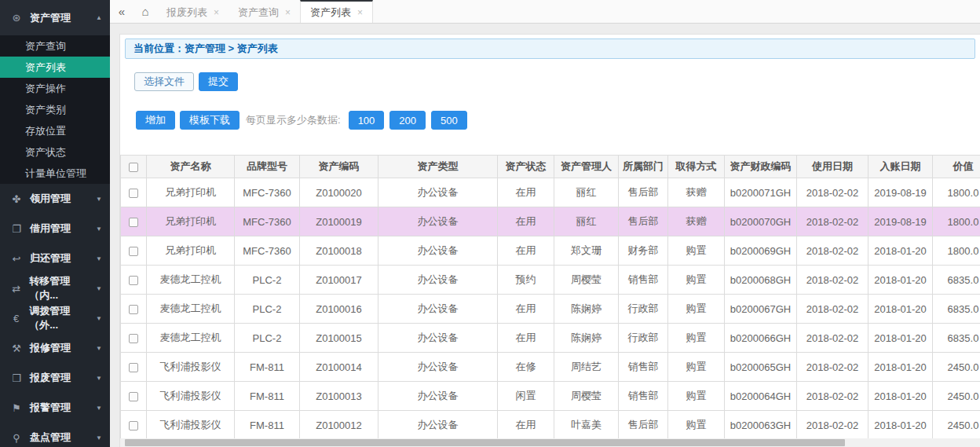 This screenshot has height=447, width=980. Describe the element at coordinates (267, 310) in the screenshot. I see `table-cell: PLC-2` at that location.